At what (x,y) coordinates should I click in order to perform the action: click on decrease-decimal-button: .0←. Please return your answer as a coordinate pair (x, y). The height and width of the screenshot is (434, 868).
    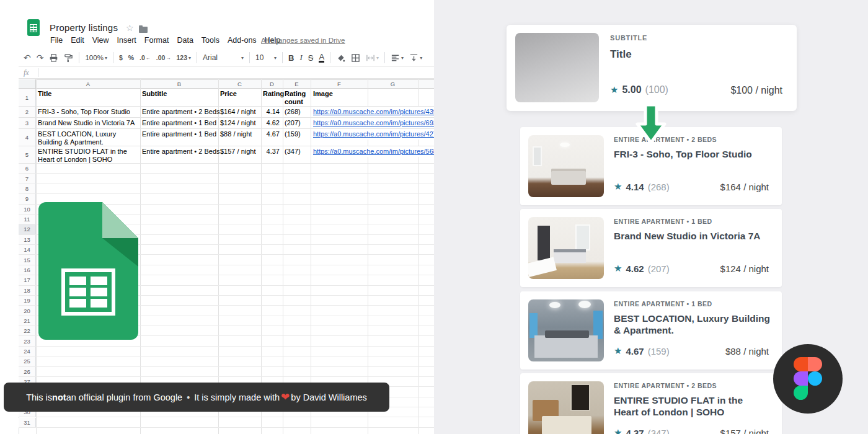
    Looking at the image, I should click on (145, 58).